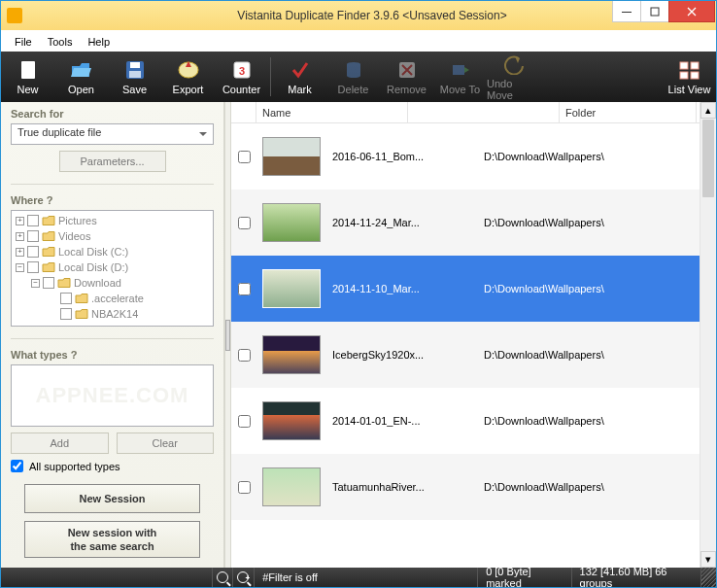 Image resolution: width=717 pixels, height=588 pixels. I want to click on menu-file: File, so click(23, 42).